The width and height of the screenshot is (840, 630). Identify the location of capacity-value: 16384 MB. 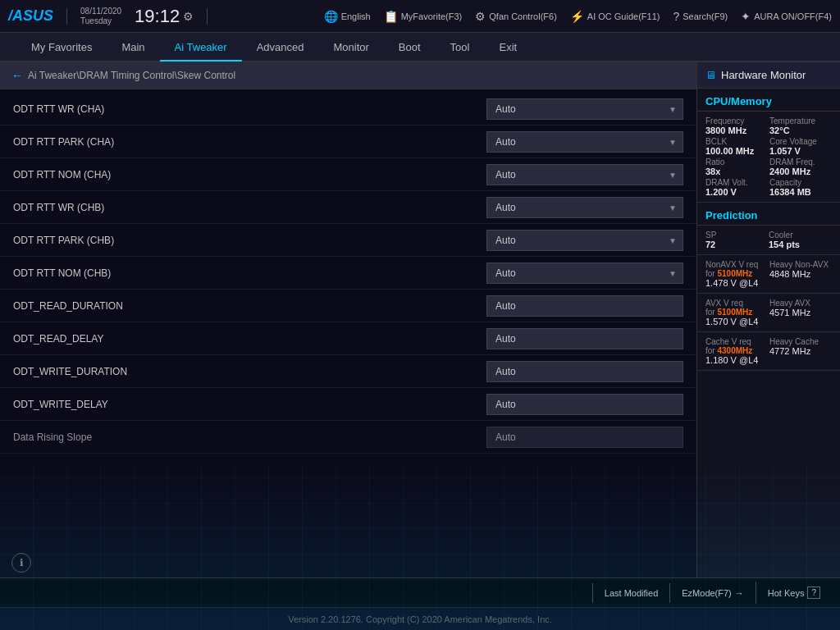
(801, 192).